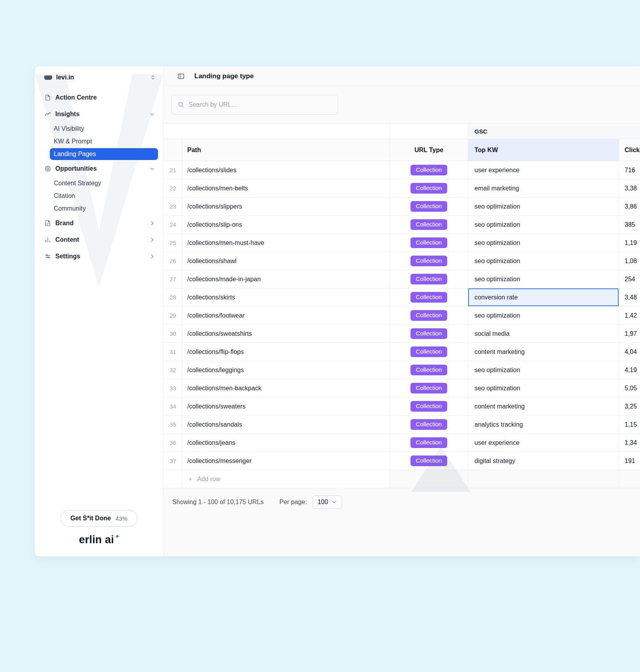 The image size is (640, 672). Describe the element at coordinates (99, 98) in the screenshot. I see `sidebar-item-action-centre: Action Centre` at that location.